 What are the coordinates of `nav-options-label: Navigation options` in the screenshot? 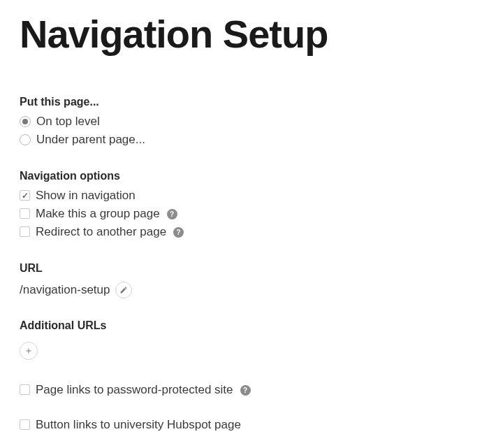 It's located at (245, 176).